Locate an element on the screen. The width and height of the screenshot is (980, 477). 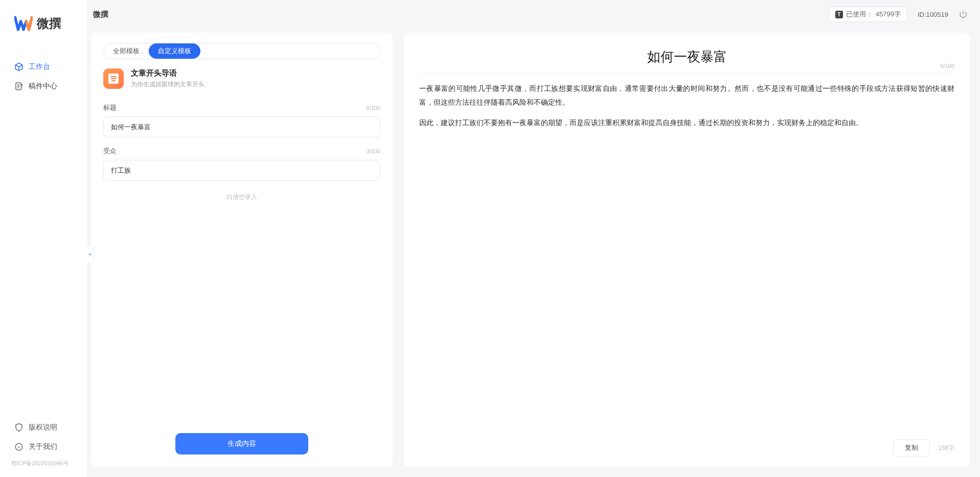
nav-item-about: 关于我们 is located at coordinates (43, 447).